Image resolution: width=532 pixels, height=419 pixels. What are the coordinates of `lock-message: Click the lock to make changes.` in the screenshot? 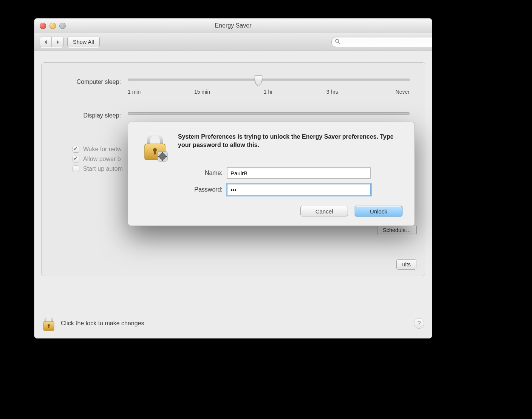 It's located at (104, 323).